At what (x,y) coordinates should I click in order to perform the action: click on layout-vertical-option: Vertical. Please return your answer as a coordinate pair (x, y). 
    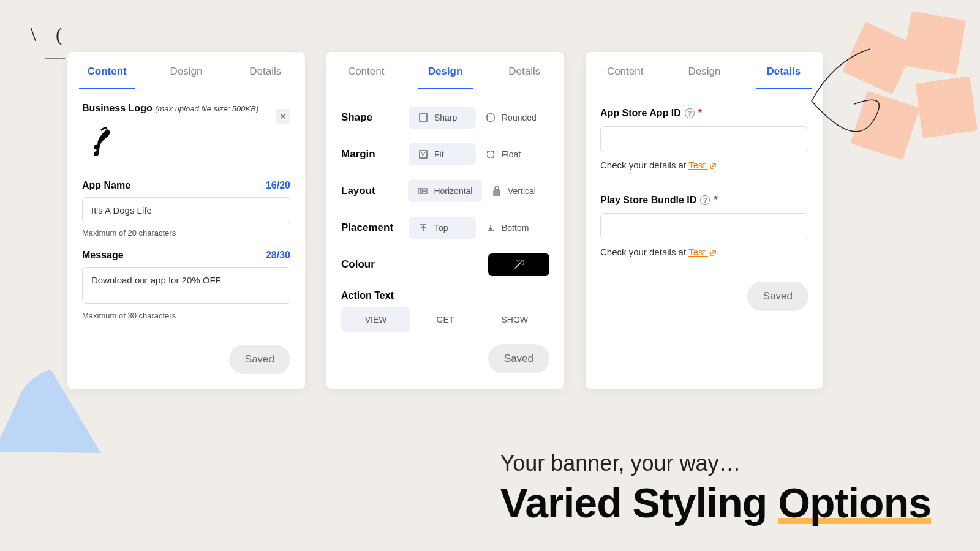
    Looking at the image, I should click on (516, 191).